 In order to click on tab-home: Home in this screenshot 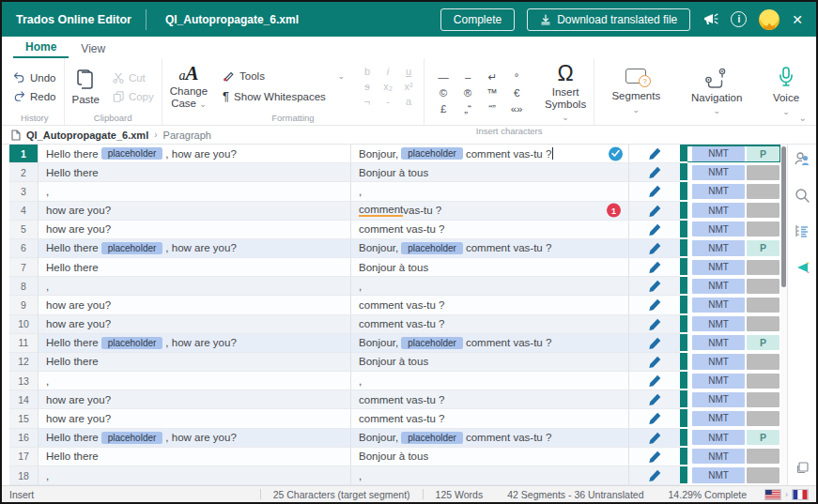, I will do `click(41, 48)`.